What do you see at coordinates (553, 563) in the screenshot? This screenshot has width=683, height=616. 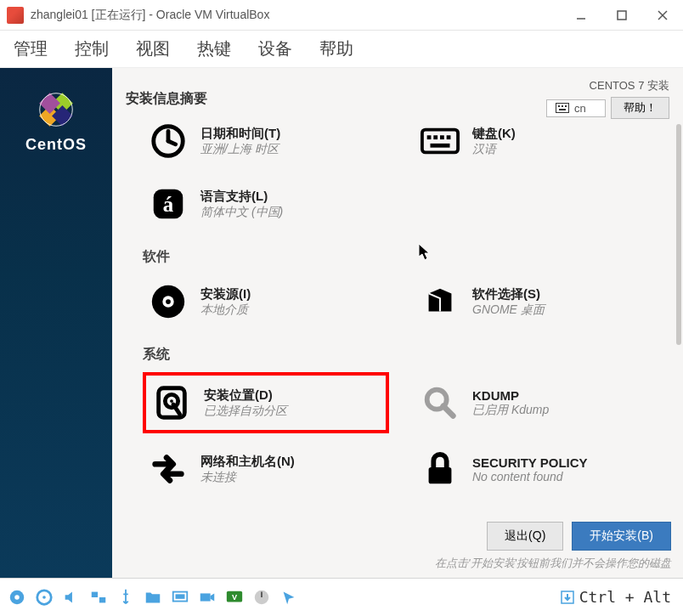 I see `footer-note: 在点击'开始安装'按钮前我们并不会操作您的磁盘` at bounding box center [553, 563].